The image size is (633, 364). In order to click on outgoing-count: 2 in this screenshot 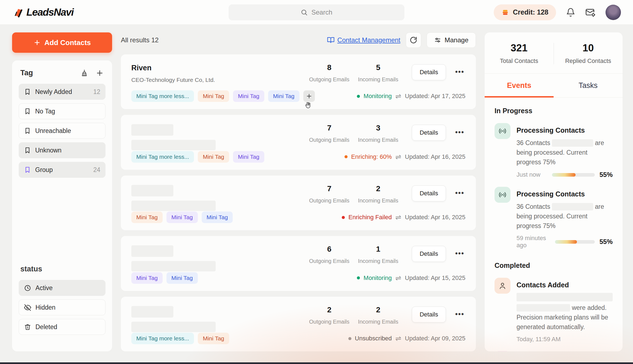, I will do `click(329, 310)`.